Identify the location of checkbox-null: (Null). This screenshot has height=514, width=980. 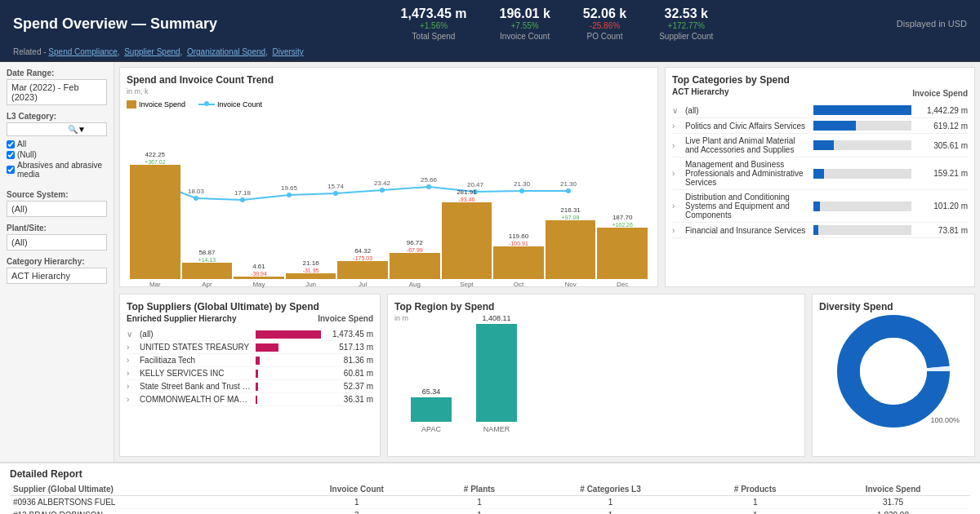
(57, 155).